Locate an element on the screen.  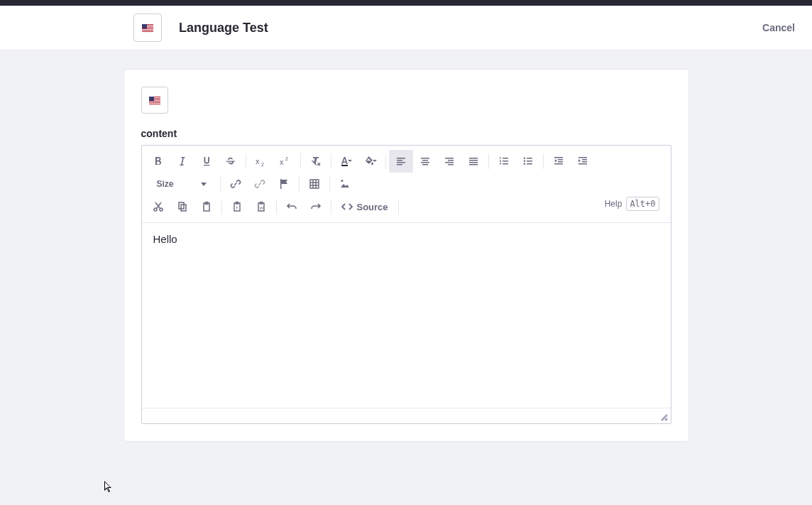
flag-icon is located at coordinates (284, 184).